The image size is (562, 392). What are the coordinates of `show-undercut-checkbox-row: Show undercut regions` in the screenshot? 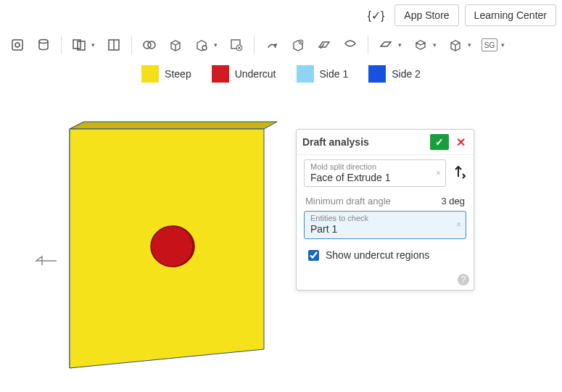 It's located at (385, 254).